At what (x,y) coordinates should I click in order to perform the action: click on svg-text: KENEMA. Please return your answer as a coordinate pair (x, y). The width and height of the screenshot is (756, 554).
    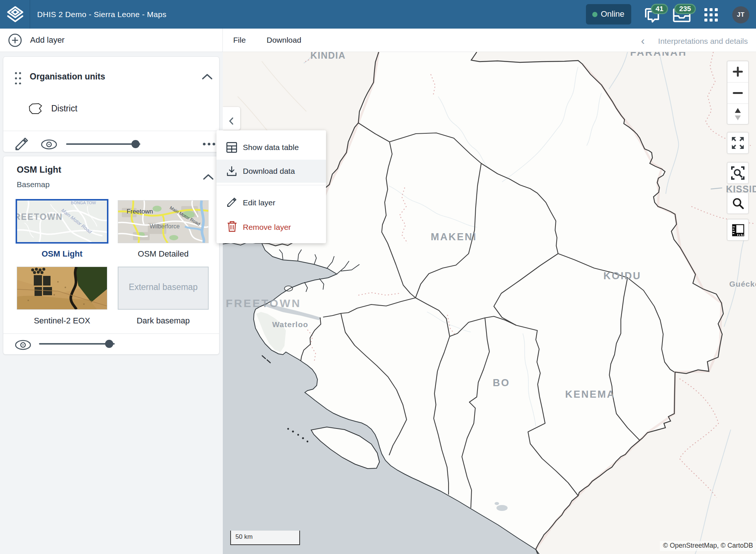
    Looking at the image, I should click on (590, 394).